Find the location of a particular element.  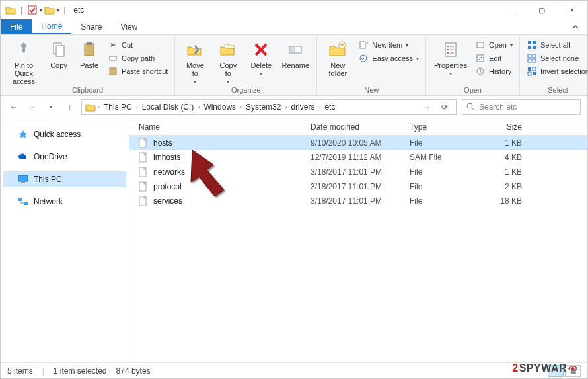

table-row: lmhosts12/7/2019 11:12 AMSAM File4 KB is located at coordinates (358, 157).